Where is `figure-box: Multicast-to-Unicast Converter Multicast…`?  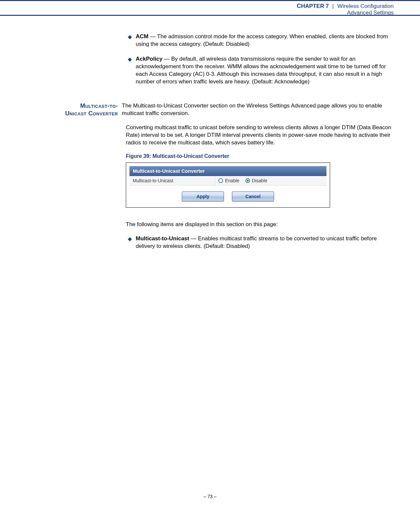
figure-box: Multicast-to-Unicast Converter Multicast… is located at coordinates (228, 185).